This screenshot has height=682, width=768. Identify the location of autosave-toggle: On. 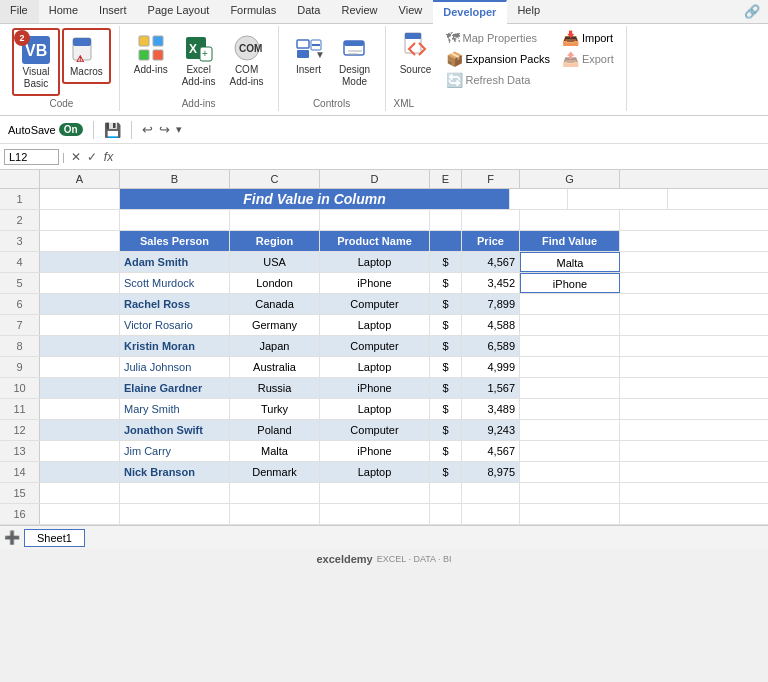
(71, 130).